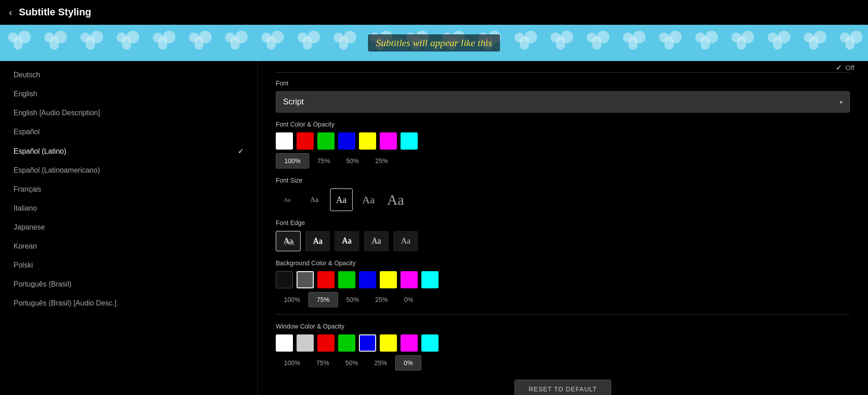 This screenshot has width=868, height=395. I want to click on window-color-section-label: Window Color & Opacity, so click(563, 326).